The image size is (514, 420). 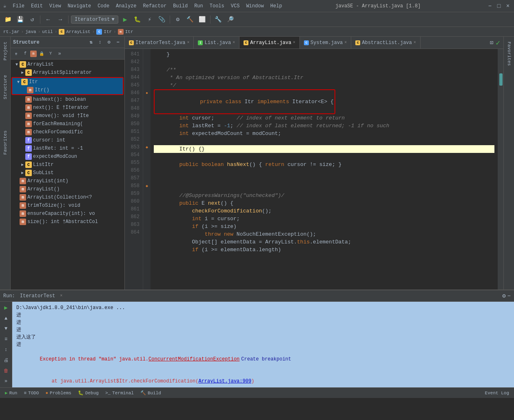 I want to click on tree-item-itr: ▼ C Itr, so click(x=68, y=82).